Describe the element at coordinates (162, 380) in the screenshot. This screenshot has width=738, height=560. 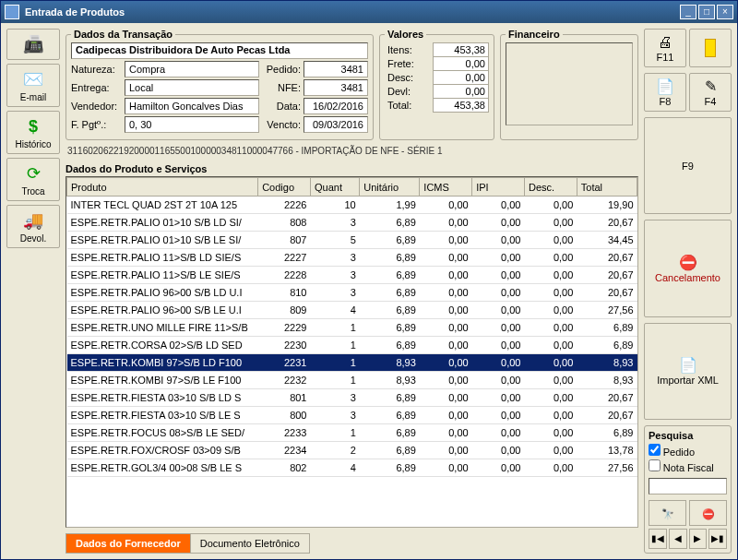
I see `cell-produto: ESPE.RETR.KOMBI 97>S/B LE F100` at that location.